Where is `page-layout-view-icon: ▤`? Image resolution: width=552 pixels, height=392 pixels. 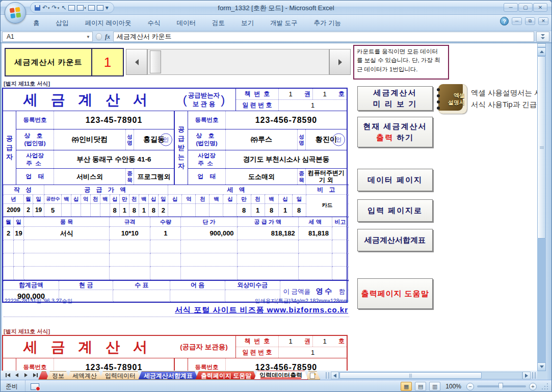 page-layout-view-icon: ▤ is located at coordinates (420, 386).